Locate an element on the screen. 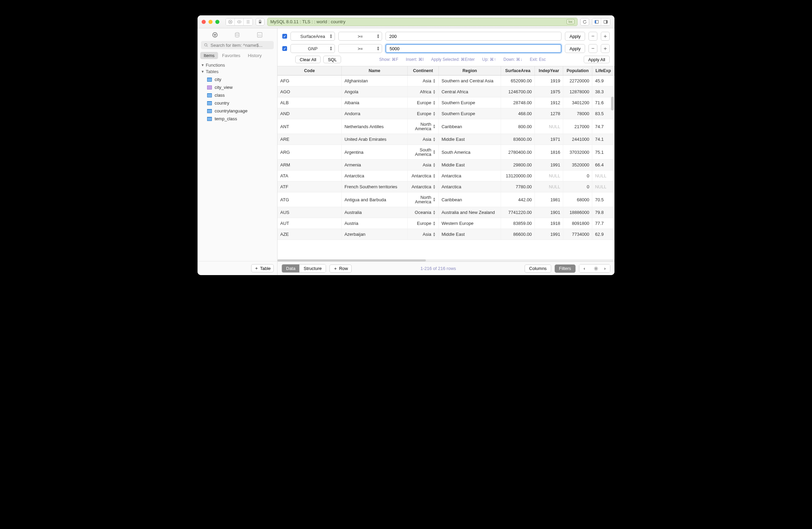 Image resolution: width=812 pixels, height=529 pixels. table-row: ALBAlbaniaEurope▲▼Southern Europe28748.0… is located at coordinates (446, 103).